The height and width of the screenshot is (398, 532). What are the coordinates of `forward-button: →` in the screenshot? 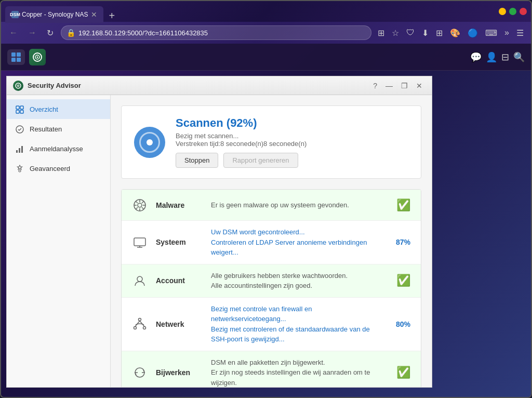 It's located at (32, 33).